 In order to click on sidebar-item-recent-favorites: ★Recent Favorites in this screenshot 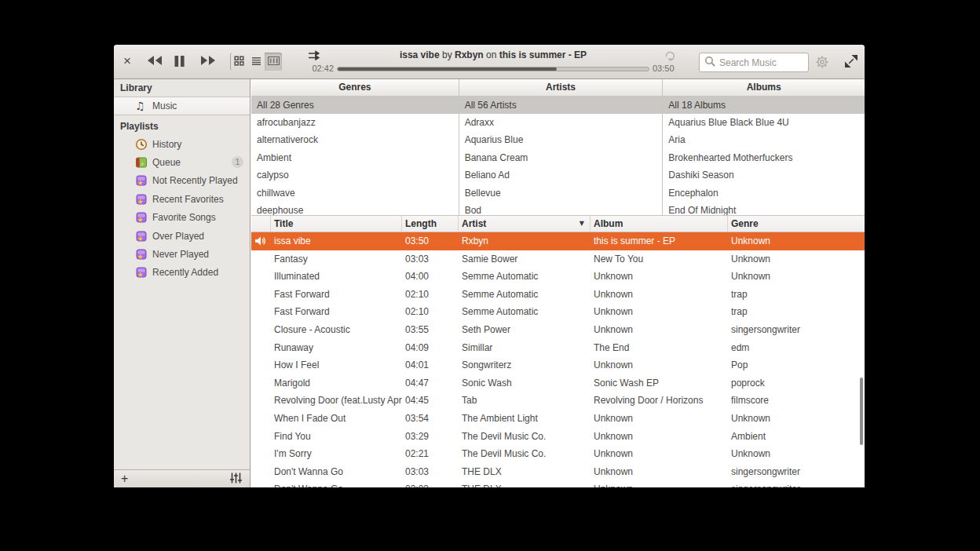, I will do `click(182, 199)`.